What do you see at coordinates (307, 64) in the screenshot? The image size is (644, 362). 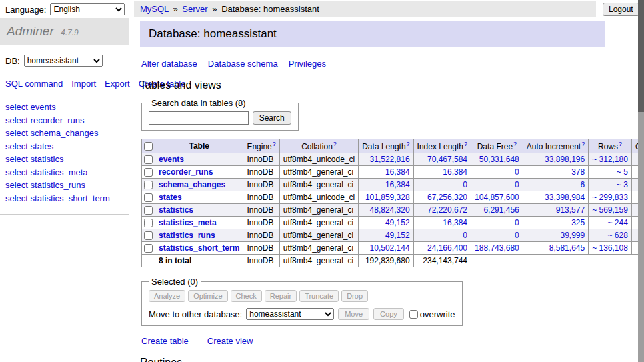 I see `db-action-link: Privileges` at bounding box center [307, 64].